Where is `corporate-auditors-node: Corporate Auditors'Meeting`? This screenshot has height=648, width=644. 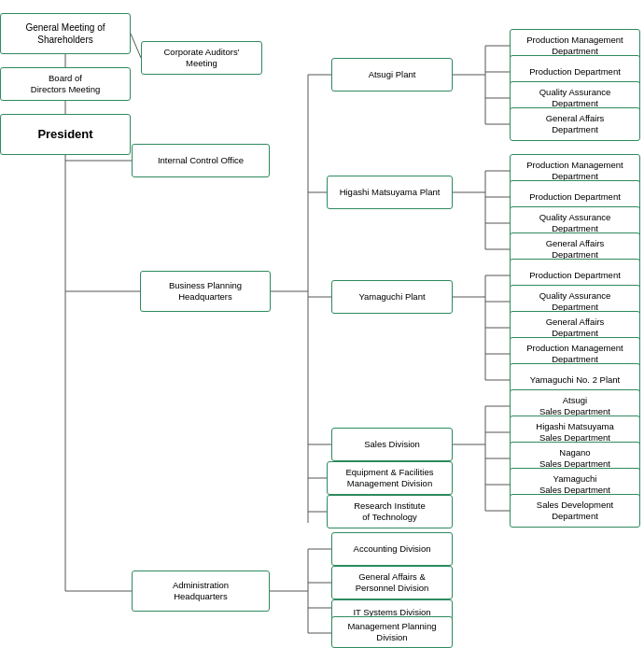
corporate-auditors-node: Corporate Auditors'Meeting is located at coordinates (202, 58).